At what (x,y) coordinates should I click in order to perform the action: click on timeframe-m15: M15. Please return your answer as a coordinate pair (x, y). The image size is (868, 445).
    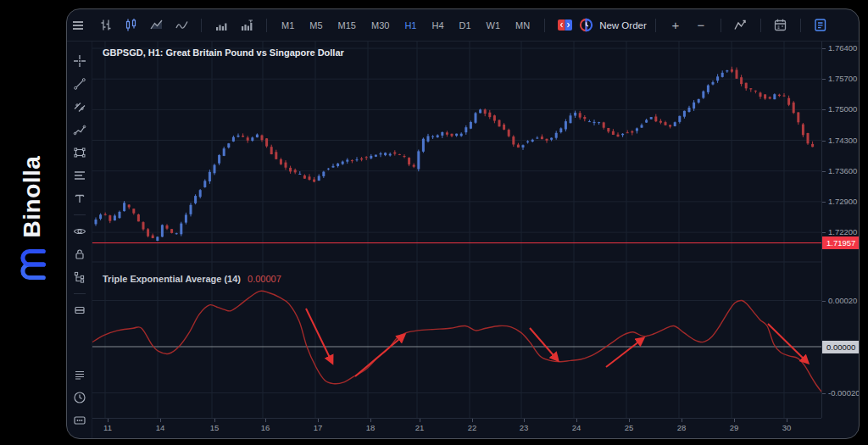
    Looking at the image, I should click on (348, 25).